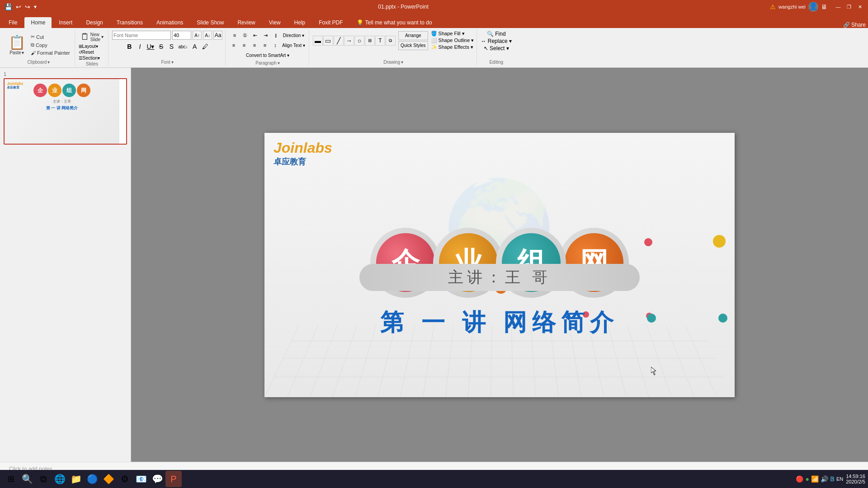 The height and width of the screenshot is (488, 868). What do you see at coordinates (197, 35) in the screenshot?
I see `font-size-increase: A↑` at bounding box center [197, 35].